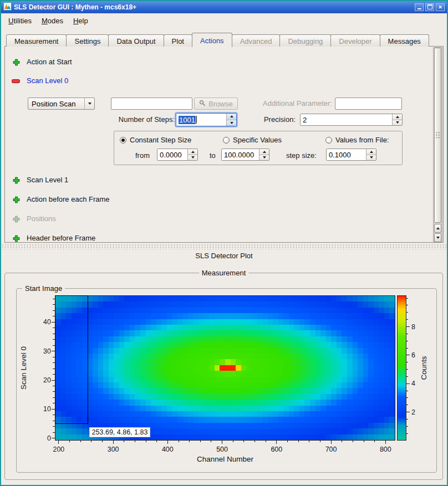 The image size is (448, 486). I want to click on x-tick-label: 300, so click(113, 449).